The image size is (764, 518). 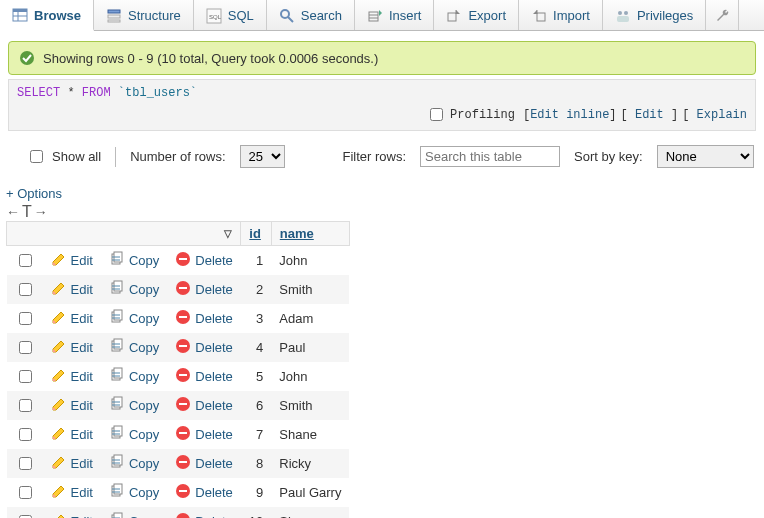 I want to click on arrow-right-icon: →, so click(x=41, y=212).